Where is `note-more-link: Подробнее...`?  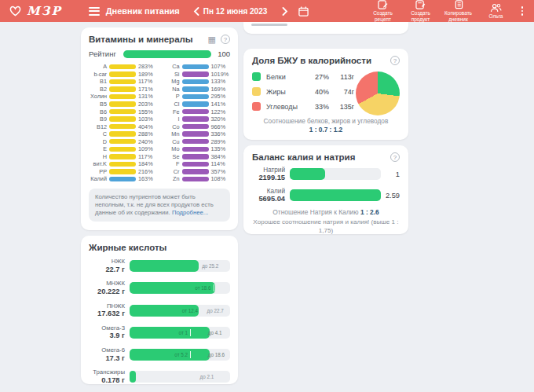 note-more-link: Подробнее... is located at coordinates (190, 212).